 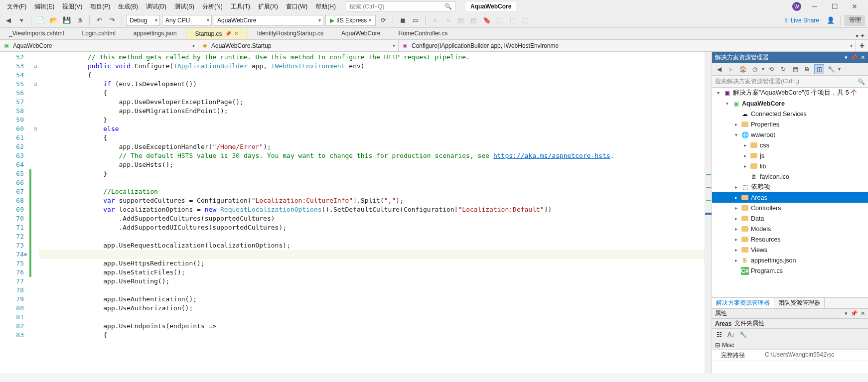 What do you see at coordinates (783, 69) in the screenshot?
I see `refresh-icon: ↻` at bounding box center [783, 69].